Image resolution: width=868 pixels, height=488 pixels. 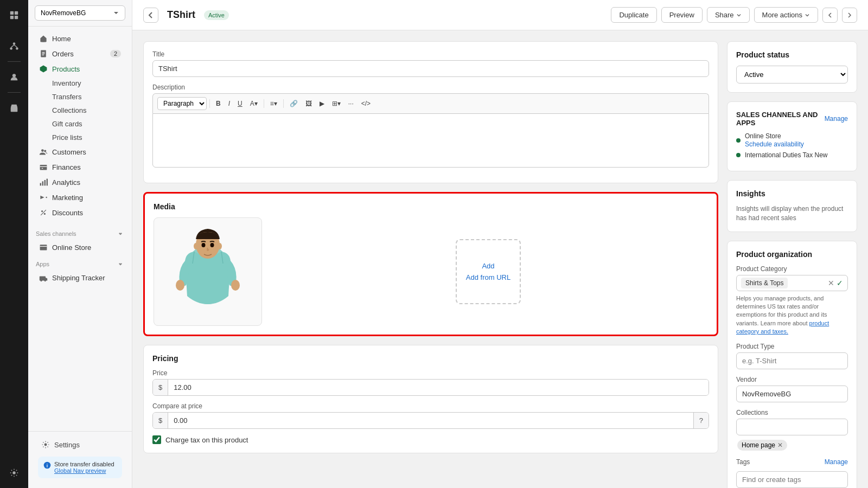 What do you see at coordinates (80, 445) in the screenshot?
I see `settings-nav-item: Settings` at bounding box center [80, 445].